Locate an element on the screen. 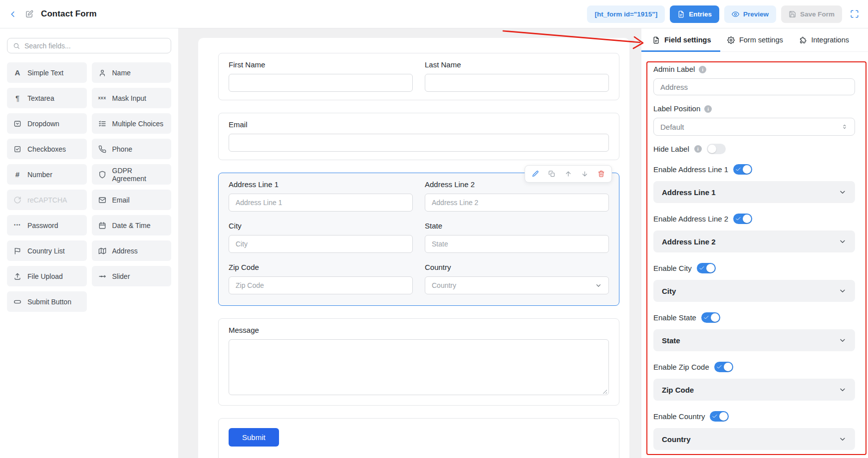  save-form-button: Save Form is located at coordinates (812, 14).